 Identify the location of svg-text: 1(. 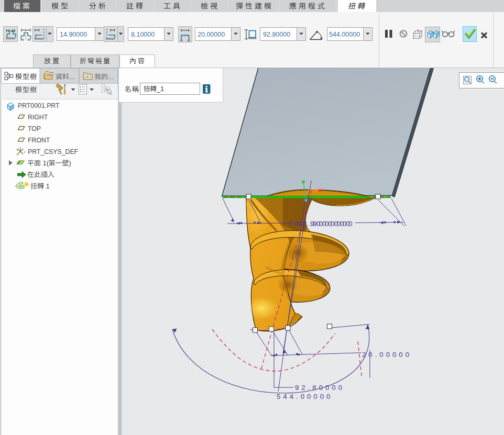
(45, 163).